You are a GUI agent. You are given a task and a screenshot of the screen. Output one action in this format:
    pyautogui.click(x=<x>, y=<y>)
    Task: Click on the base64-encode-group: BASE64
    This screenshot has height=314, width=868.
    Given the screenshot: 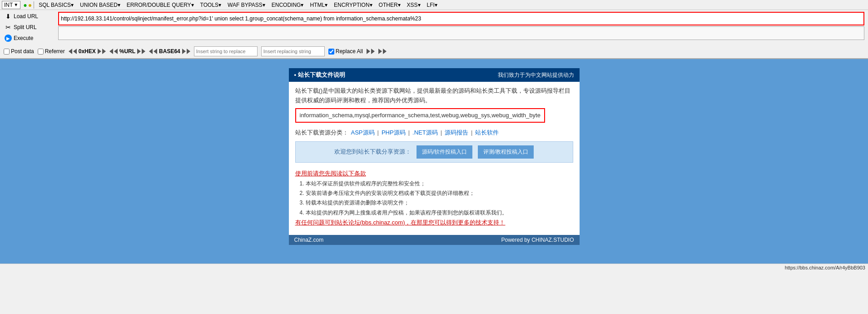 What is the action you would take?
    pyautogui.click(x=170, y=51)
    